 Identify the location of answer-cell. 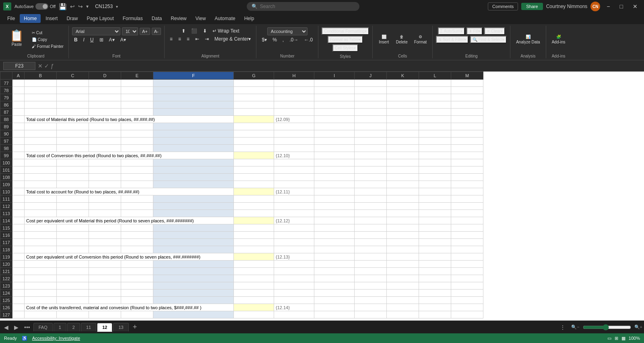
(254, 308).